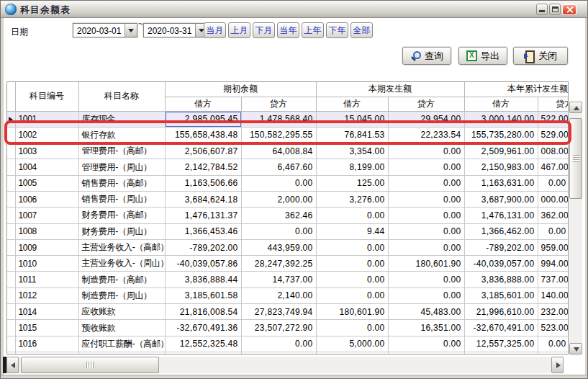  I want to click on cell-code: 1002, so click(47, 135).